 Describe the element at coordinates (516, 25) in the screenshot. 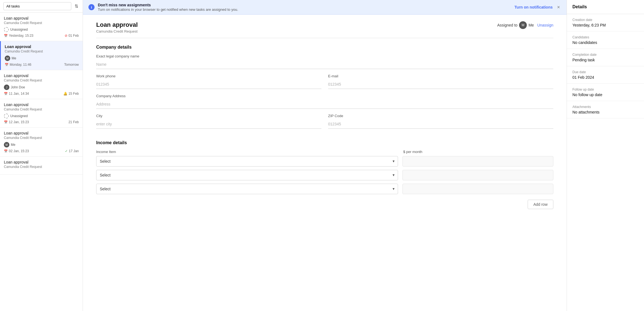

I see `assigned-to-label: Assigned to M Me` at that location.